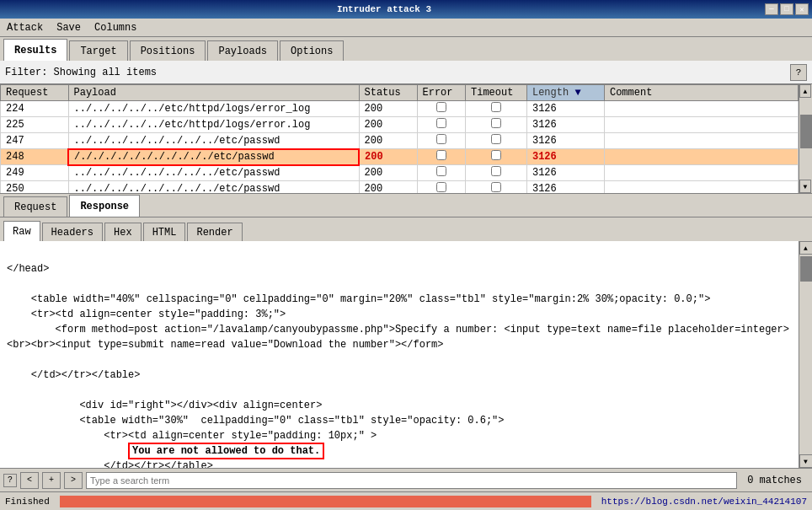 The image size is (812, 510). I want to click on match-count: 0 matches, so click(775, 480).